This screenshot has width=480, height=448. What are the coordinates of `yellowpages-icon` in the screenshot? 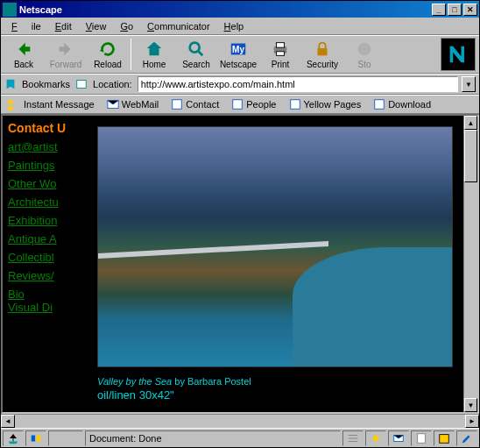 It's located at (295, 104).